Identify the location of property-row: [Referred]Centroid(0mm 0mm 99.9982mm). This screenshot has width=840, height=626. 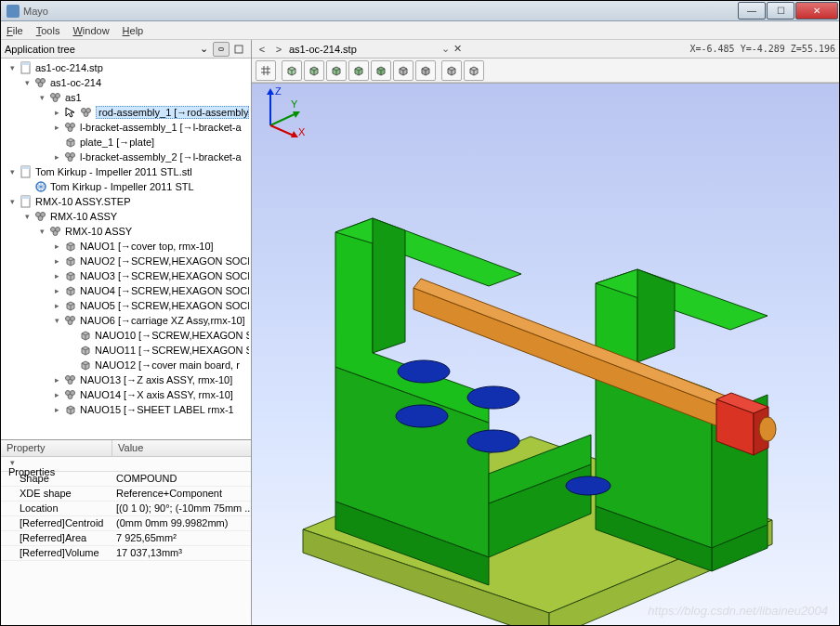
(126, 524).